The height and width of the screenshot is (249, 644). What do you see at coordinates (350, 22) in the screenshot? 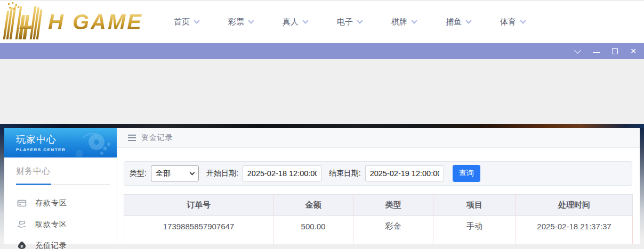
I see `nav-item-3: 电子` at bounding box center [350, 22].